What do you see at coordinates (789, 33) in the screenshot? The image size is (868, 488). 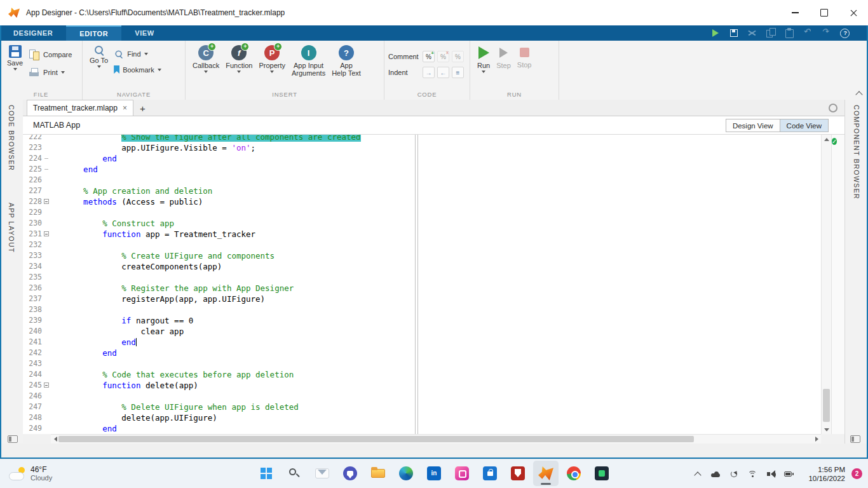 I see `quick-access-paste-icon` at bounding box center [789, 33].